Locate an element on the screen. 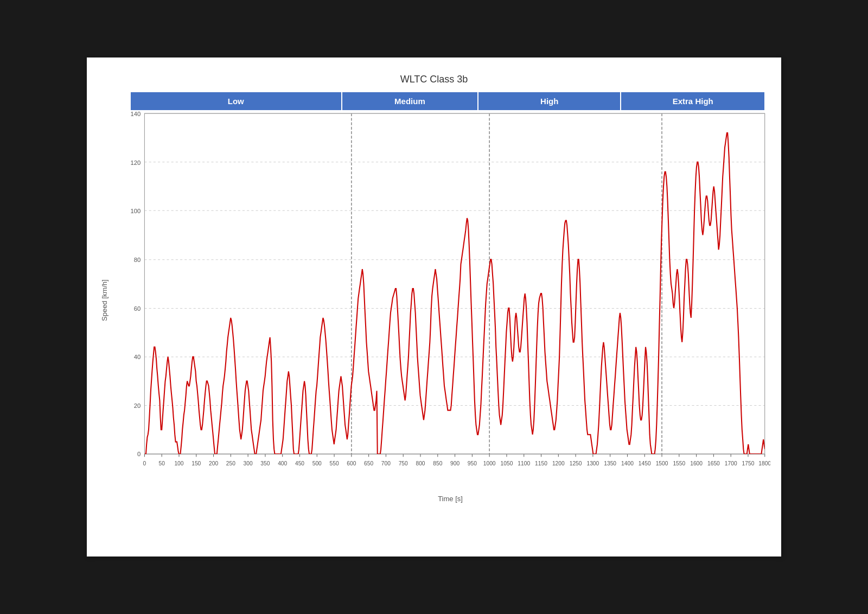 The width and height of the screenshot is (868, 614). svg-text: 1350 is located at coordinates (610, 463).